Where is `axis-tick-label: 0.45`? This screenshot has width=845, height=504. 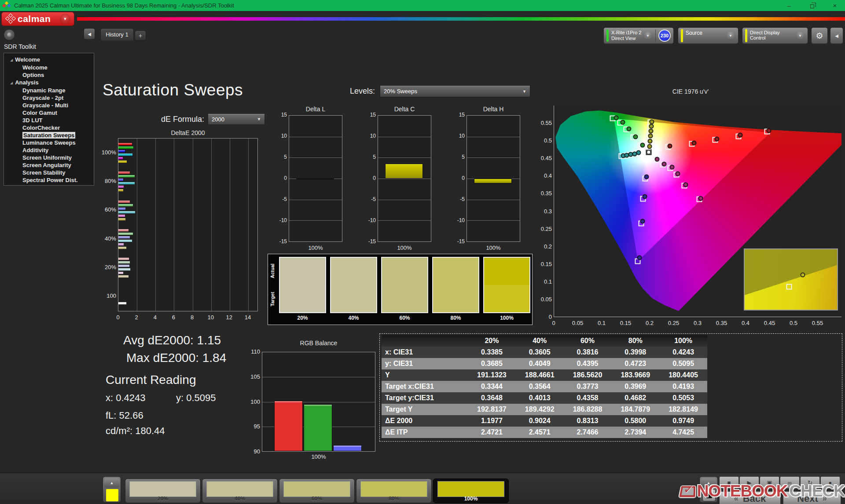
axis-tick-label: 0.45 is located at coordinates (545, 158).